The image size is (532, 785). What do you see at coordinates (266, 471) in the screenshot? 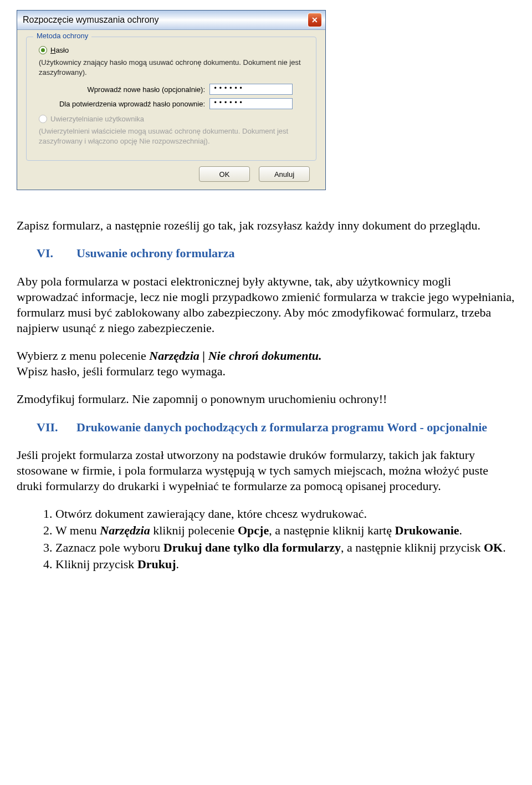
I see `paragraph: Jeśli projekt formularza został utworzon…` at bounding box center [266, 471].